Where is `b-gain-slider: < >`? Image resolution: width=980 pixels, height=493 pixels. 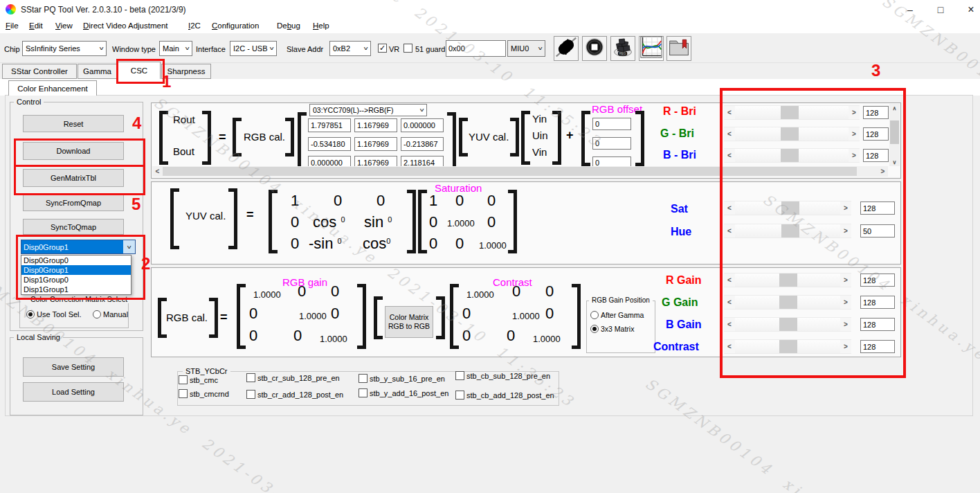 b-gain-slider: < > is located at coordinates (788, 324).